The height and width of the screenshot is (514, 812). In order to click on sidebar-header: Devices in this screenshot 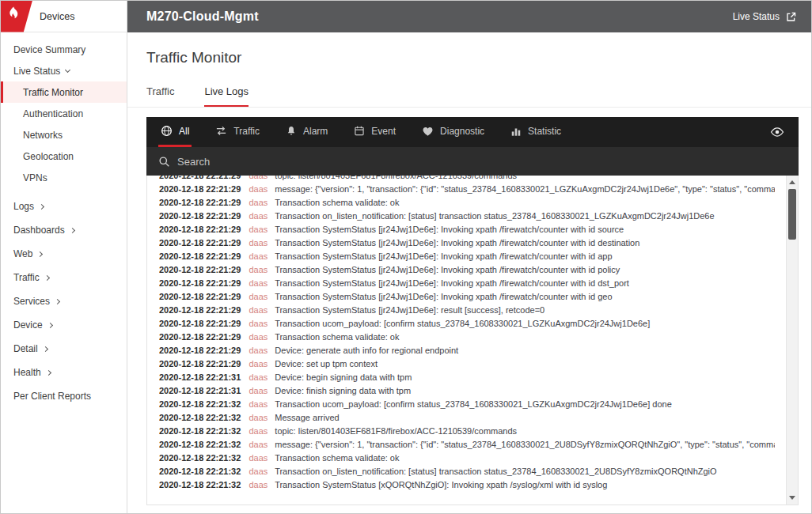, I will do `click(63, 17)`.